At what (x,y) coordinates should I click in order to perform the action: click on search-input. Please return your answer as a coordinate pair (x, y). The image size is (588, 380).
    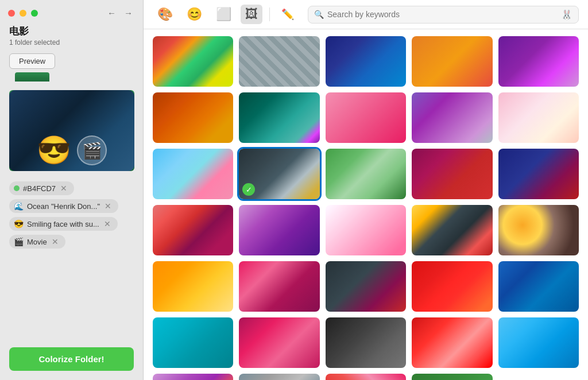
    Looking at the image, I should click on (442, 14).